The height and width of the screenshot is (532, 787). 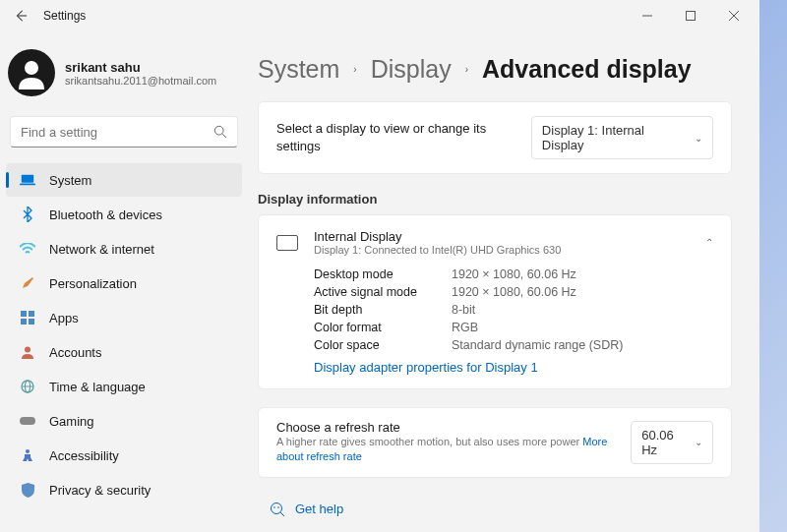 What do you see at coordinates (141, 67) in the screenshot?
I see `profile-name: srikant sahu` at bounding box center [141, 67].